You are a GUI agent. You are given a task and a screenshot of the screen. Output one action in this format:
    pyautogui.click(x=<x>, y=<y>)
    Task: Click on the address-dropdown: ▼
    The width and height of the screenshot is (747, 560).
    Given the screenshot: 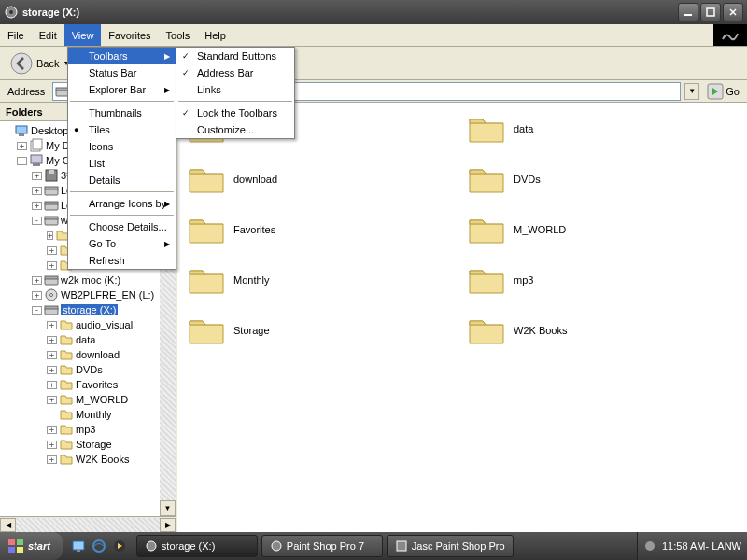 What is the action you would take?
    pyautogui.click(x=692, y=91)
    